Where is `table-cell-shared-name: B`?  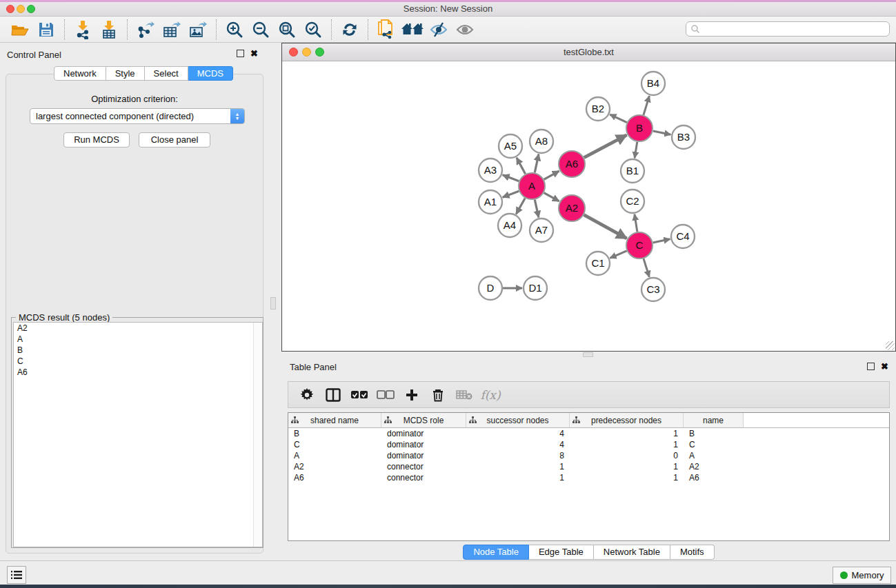
table-cell-shared-name: B is located at coordinates (335, 434).